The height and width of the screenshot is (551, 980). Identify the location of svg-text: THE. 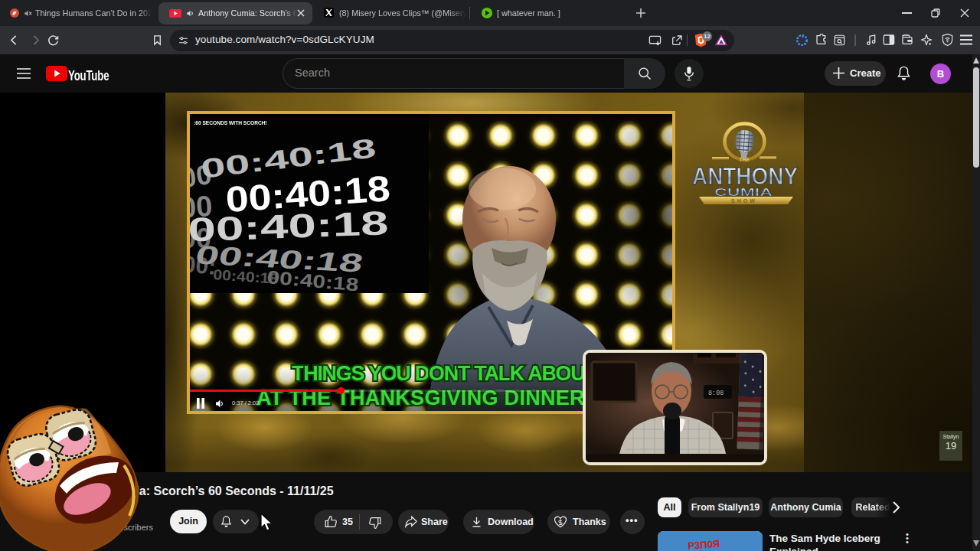
(745, 159).